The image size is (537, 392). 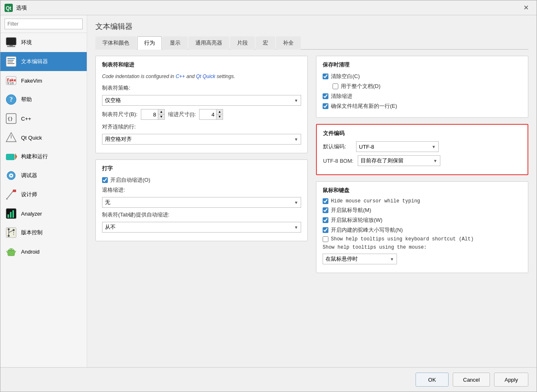 What do you see at coordinates (105, 180) in the screenshot?
I see `auto-indent-checkbox` at bounding box center [105, 180].